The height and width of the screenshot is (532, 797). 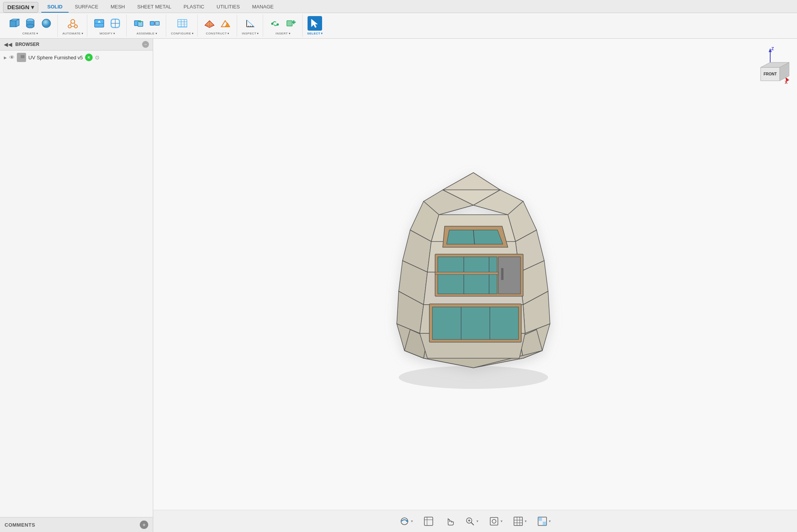 What do you see at coordinates (770, 74) in the screenshot?
I see `svg-text: FRONT` at bounding box center [770, 74].